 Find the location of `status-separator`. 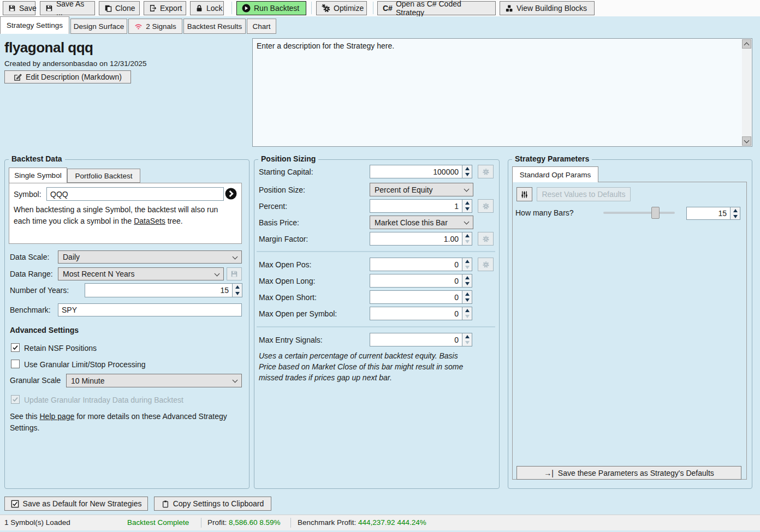

status-separator is located at coordinates (290, 523).